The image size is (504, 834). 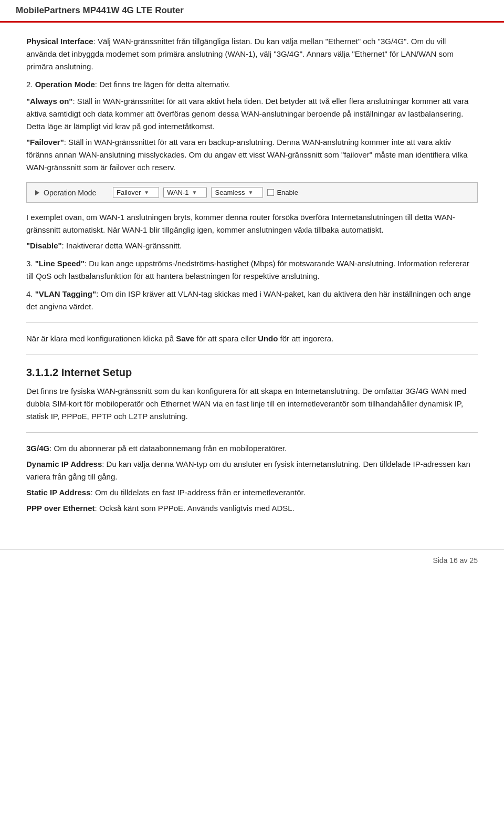 I want to click on disable-bold: "Disable", so click(x=44, y=246).